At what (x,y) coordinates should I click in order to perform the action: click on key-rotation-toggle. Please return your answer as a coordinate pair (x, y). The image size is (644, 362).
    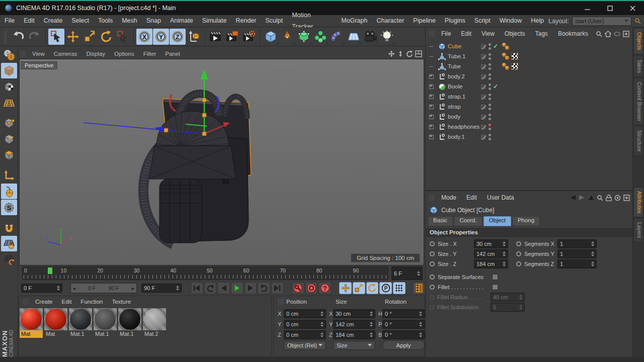
    Looking at the image, I should click on (372, 288).